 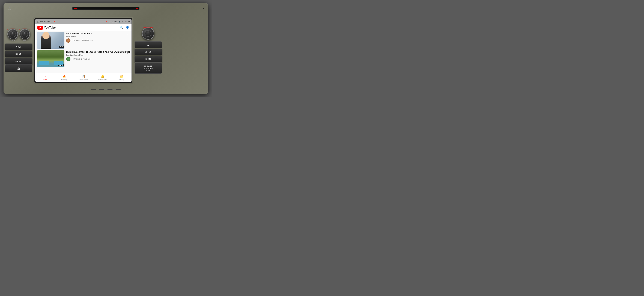 What do you see at coordinates (123, 22) in the screenshot?
I see `close-icon: ✕` at bounding box center [123, 22].